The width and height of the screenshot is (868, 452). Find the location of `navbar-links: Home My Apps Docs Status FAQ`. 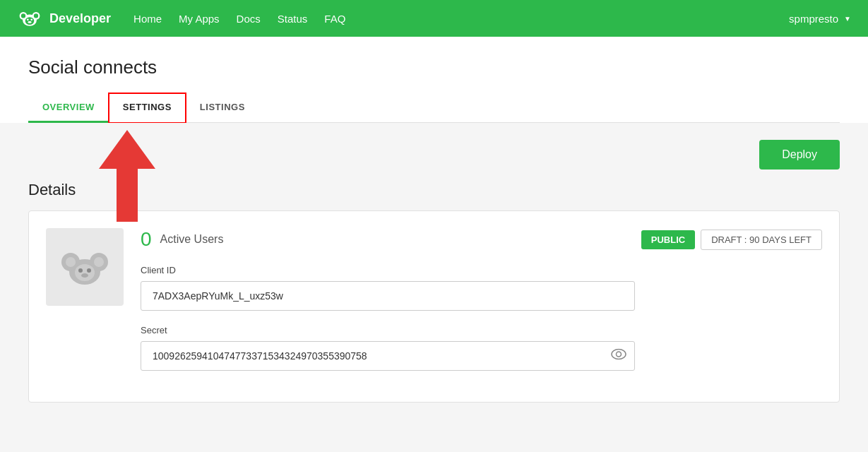

navbar-links: Home My Apps Docs Status FAQ is located at coordinates (239, 18).